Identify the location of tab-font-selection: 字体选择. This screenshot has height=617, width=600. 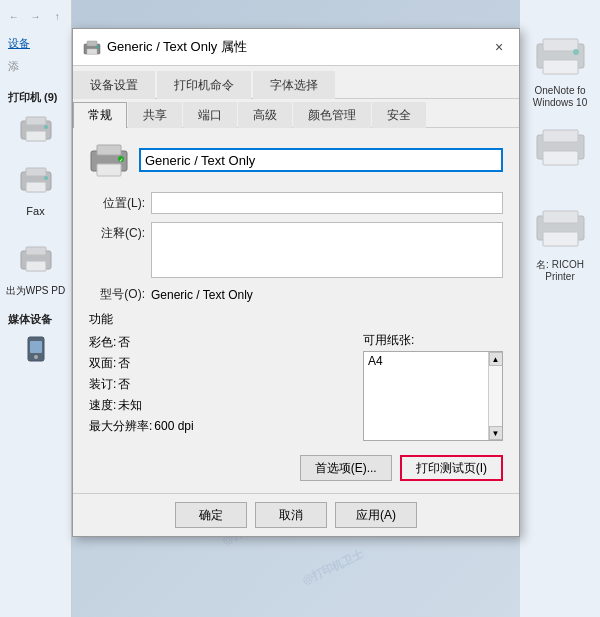
(294, 85).